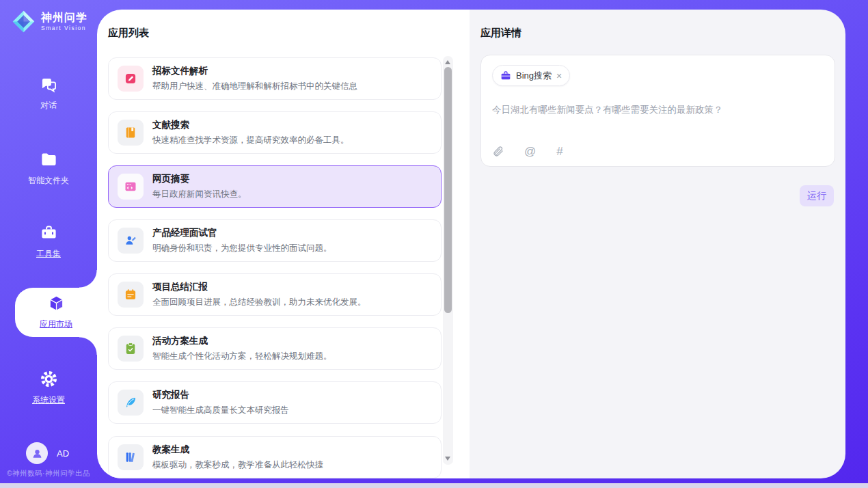 The width and height of the screenshot is (868, 488). What do you see at coordinates (49, 85) in the screenshot?
I see `chat-icon` at bounding box center [49, 85].